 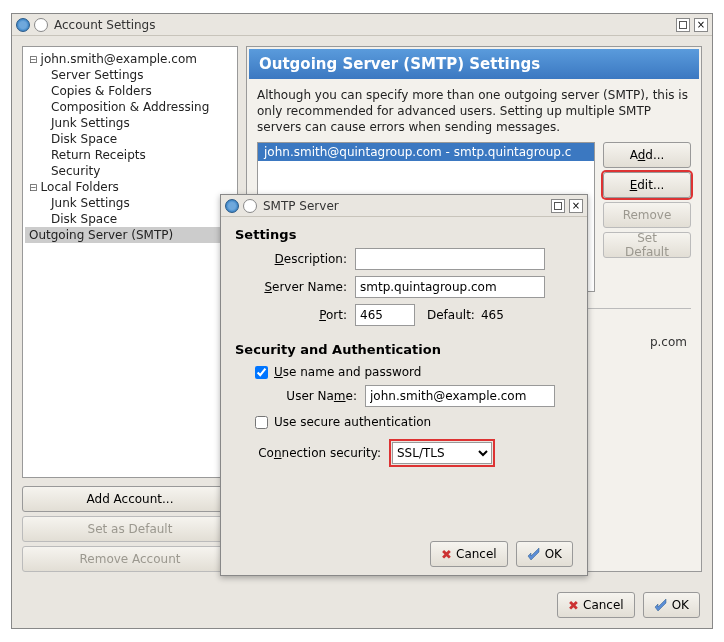 What do you see at coordinates (312, 453) in the screenshot?
I see `connection-security-label: Connection security:` at bounding box center [312, 453].